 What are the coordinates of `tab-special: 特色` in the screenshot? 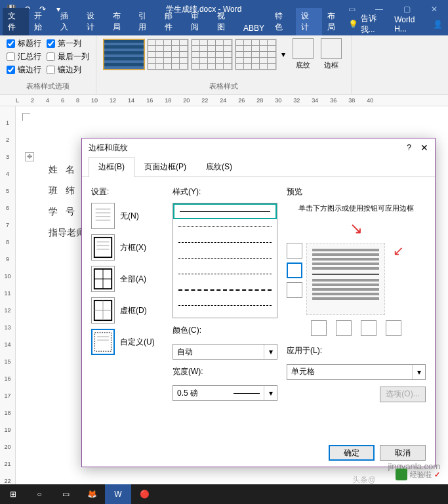 It's located at (283, 22).